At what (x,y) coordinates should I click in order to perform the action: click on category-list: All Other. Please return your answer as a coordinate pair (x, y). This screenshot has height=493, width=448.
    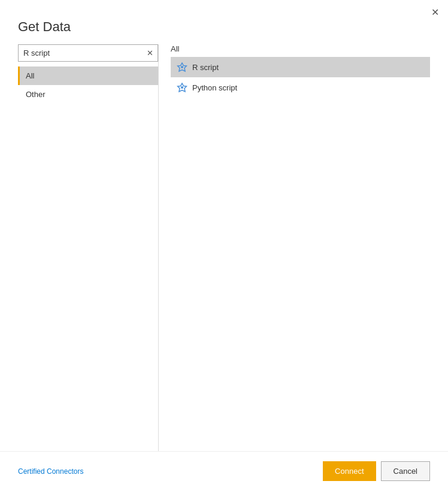
    Looking at the image, I should click on (88, 85).